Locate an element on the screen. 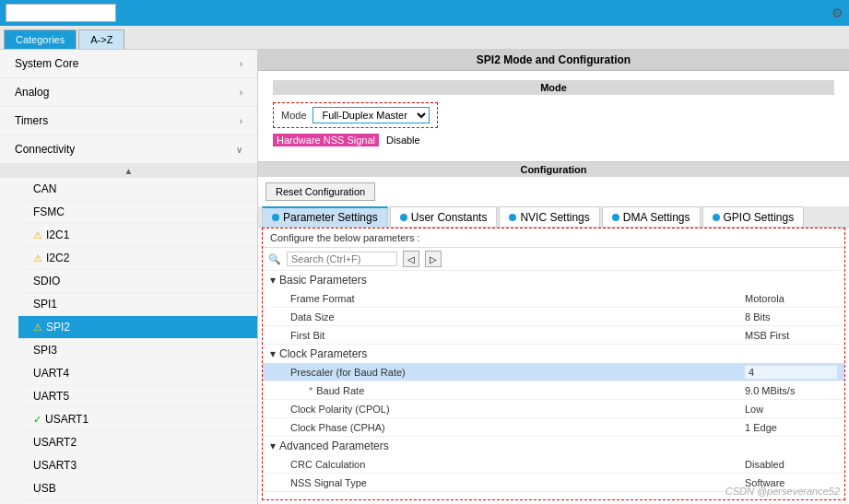 The height and width of the screenshot is (504, 849). sidebar-item-can: CAN is located at coordinates (138, 190).